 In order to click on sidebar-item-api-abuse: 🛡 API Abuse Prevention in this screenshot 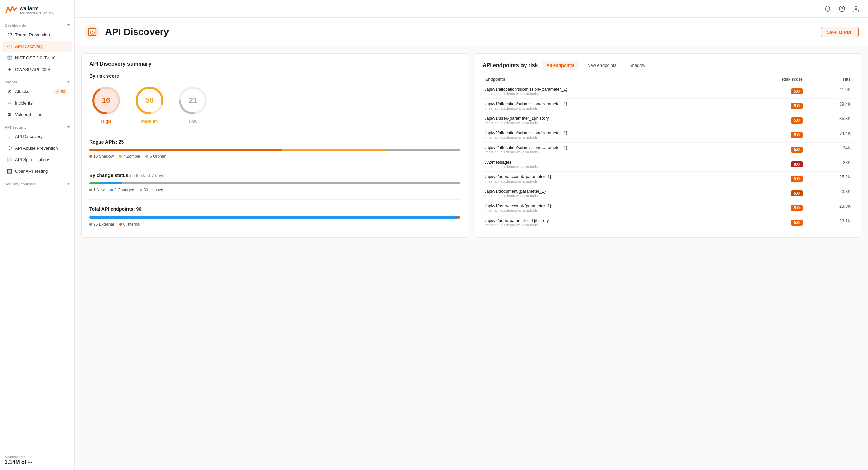, I will do `click(37, 148)`.